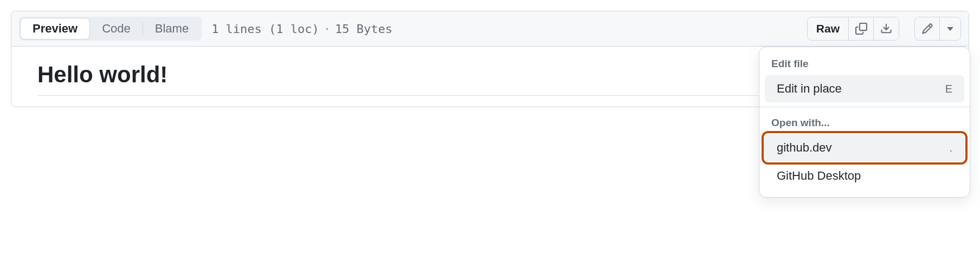 This screenshot has width=980, height=275. What do you see at coordinates (828, 29) in the screenshot?
I see `raw-button-label: Raw` at bounding box center [828, 29].